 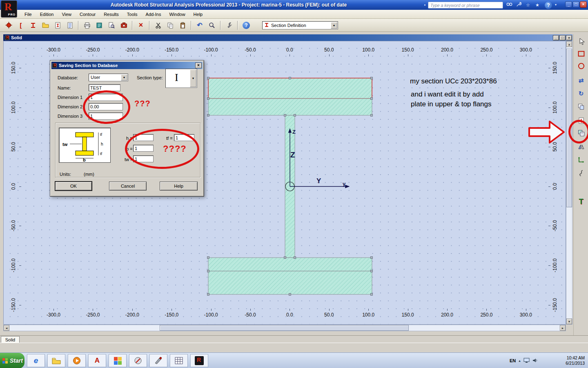 I want to click on help-icon: ?, so click(x=246, y=25).